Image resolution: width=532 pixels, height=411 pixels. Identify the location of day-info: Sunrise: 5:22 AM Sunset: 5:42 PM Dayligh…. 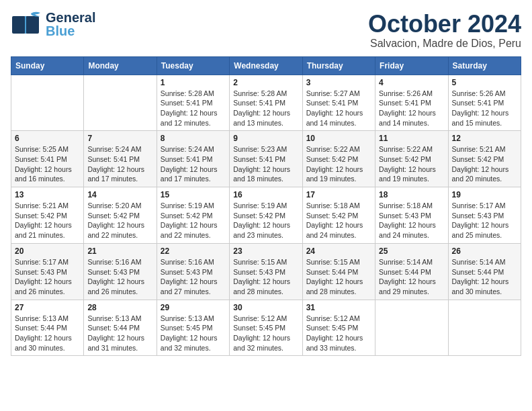
(339, 164).